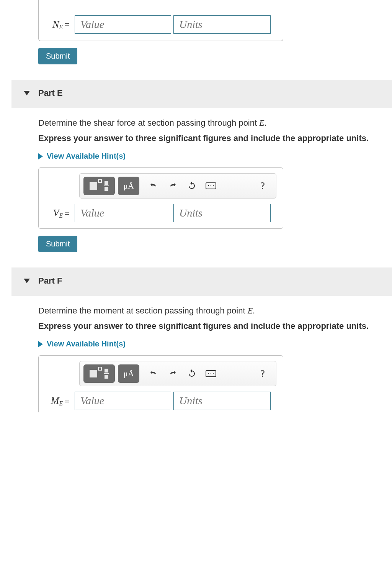  Describe the element at coordinates (161, 401) in the screenshot. I see `input-row: ME =` at that location.